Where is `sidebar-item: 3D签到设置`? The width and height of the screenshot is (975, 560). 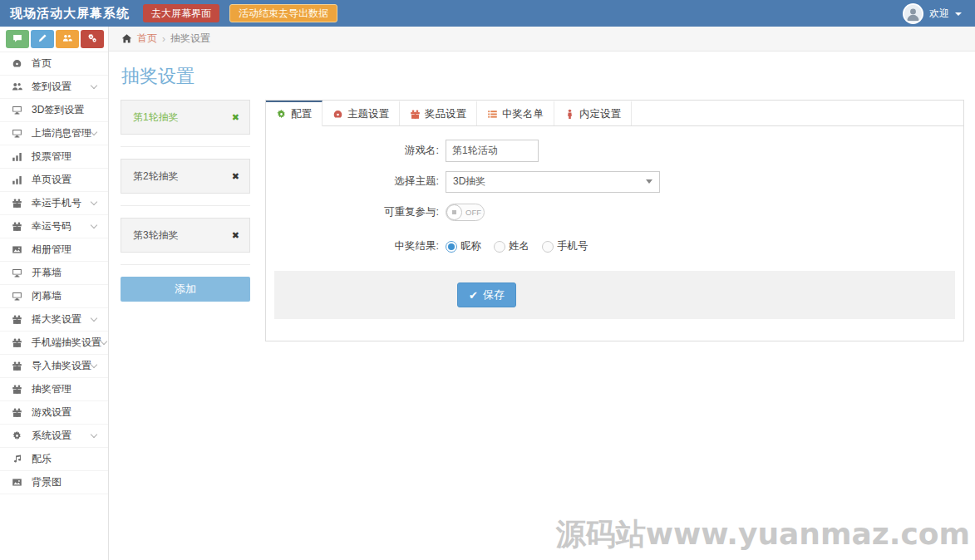
sidebar-item: 3D签到设置 is located at coordinates (54, 111).